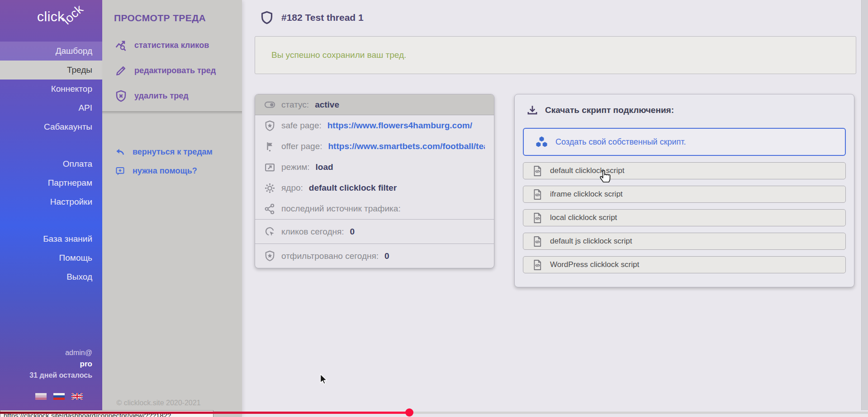  Describe the element at coordinates (172, 45) in the screenshot. I see `submenu-action-item: статистика кликов` at that location.